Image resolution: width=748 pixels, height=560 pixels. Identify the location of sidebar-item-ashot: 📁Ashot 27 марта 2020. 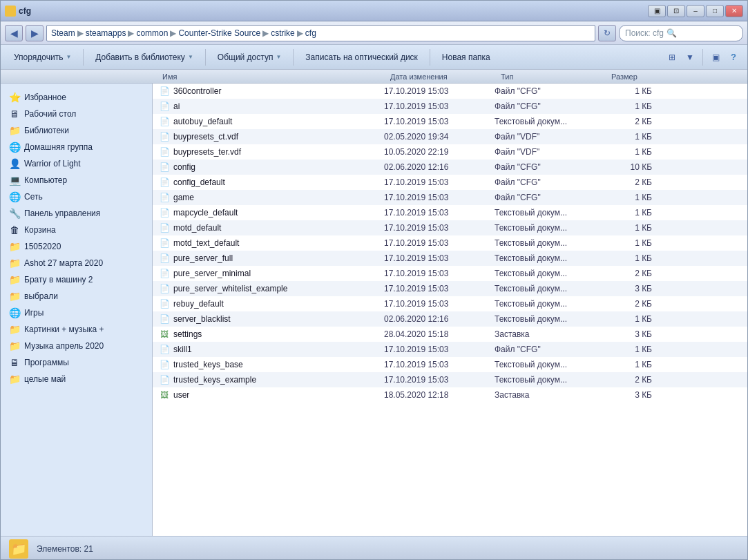
(76, 263).